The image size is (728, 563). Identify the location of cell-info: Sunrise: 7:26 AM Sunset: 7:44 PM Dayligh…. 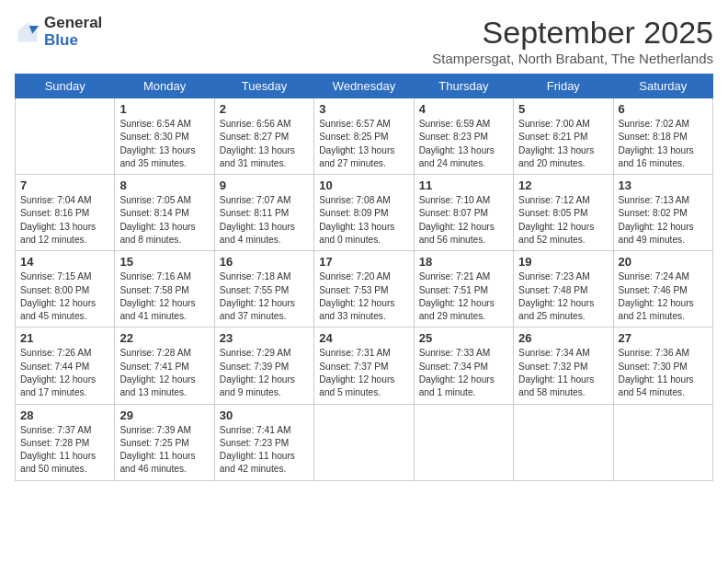
(64, 373).